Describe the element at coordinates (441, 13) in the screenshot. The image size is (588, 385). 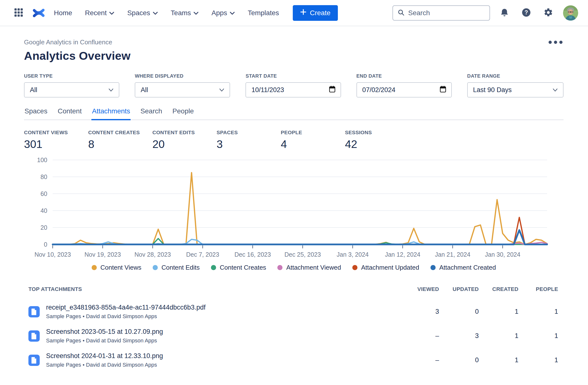
I see `global-search` at that location.